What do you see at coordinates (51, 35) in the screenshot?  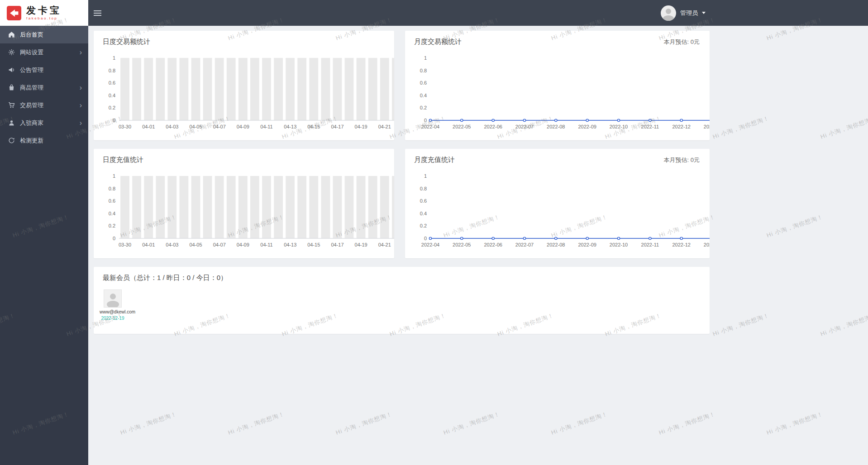 I see `sidebar-item-label: 后台首页` at bounding box center [51, 35].